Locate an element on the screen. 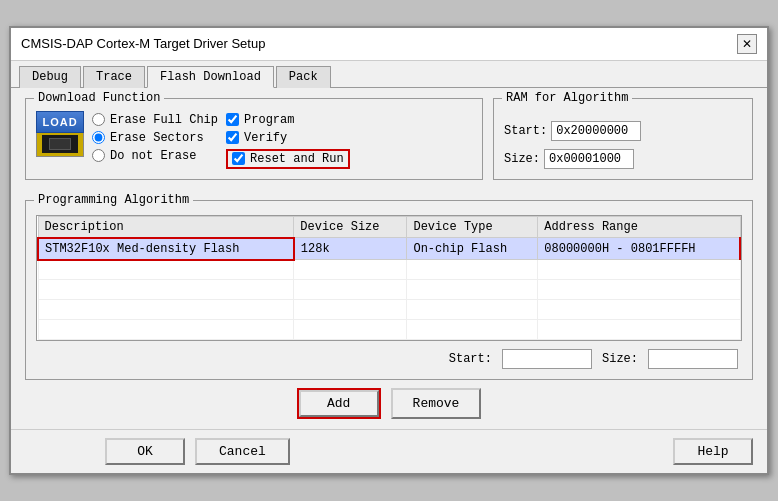 Image resolution: width=778 pixels, height=501 pixels. table-row: STM32F10x Med-density Flash 128k On-chip… is located at coordinates (389, 249).